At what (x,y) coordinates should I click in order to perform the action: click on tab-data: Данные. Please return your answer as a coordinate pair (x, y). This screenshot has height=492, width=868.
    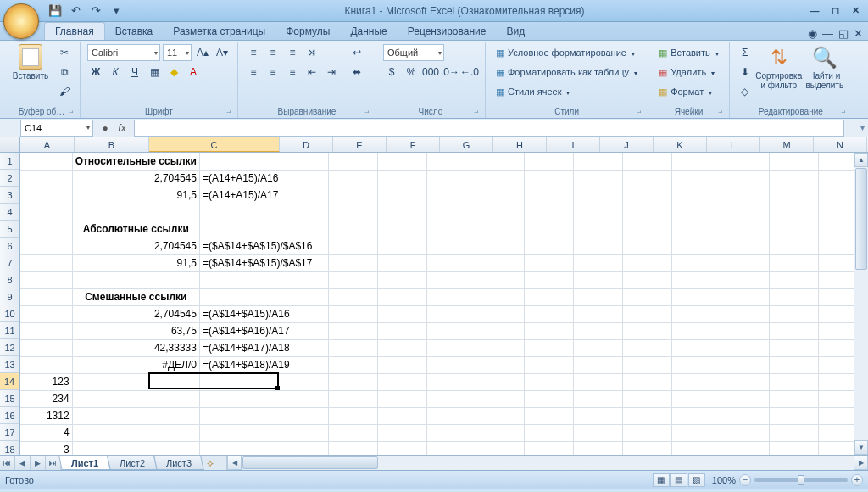
    Looking at the image, I should click on (368, 31).